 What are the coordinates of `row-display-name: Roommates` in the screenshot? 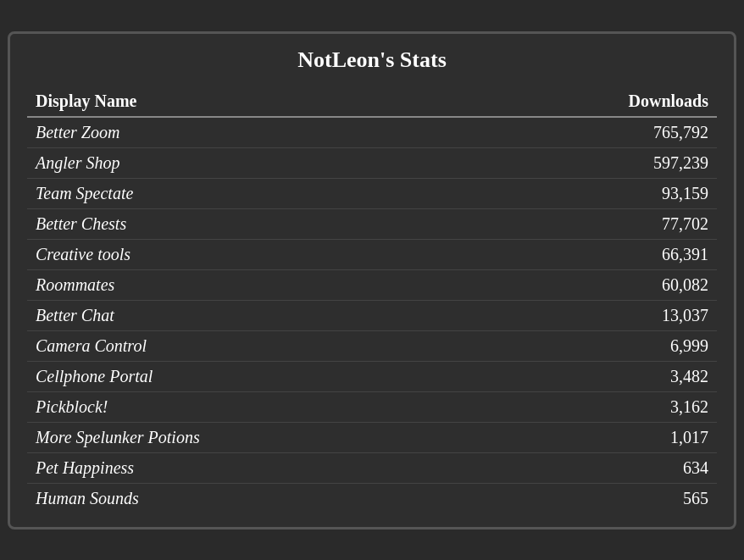 It's located at (252, 285).